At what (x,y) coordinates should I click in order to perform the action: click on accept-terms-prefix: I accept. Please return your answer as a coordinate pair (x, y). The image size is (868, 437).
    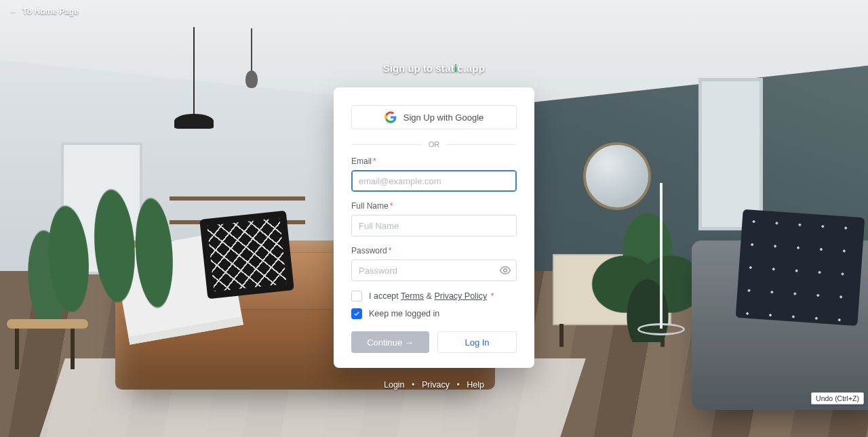
    Looking at the image, I should click on (384, 296).